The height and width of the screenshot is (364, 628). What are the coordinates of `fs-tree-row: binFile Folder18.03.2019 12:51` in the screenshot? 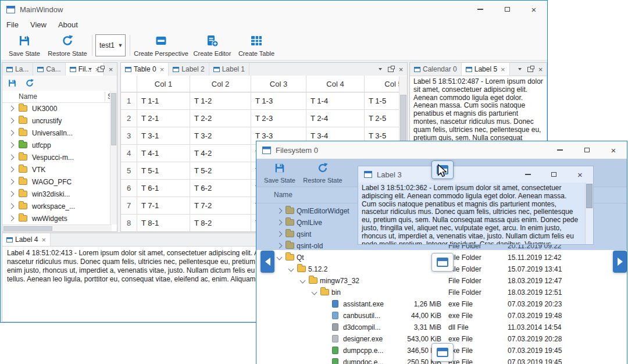 It's located at (442, 292).